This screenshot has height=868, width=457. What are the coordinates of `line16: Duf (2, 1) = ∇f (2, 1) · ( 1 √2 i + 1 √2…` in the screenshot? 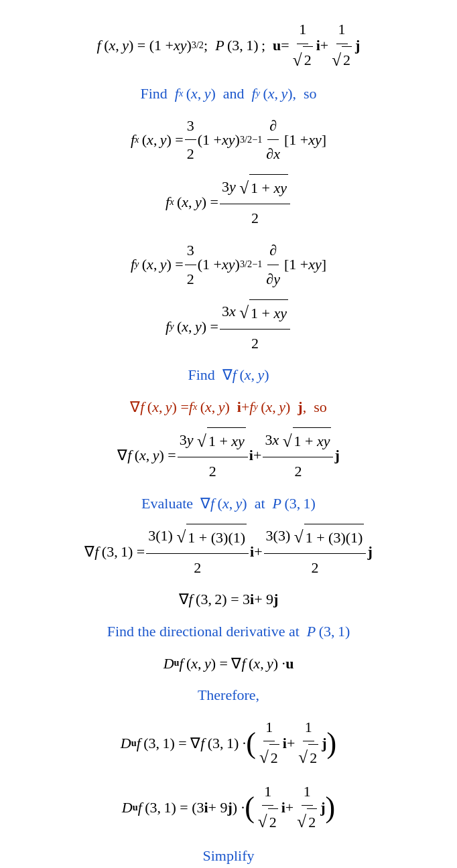 It's located at (228, 743).